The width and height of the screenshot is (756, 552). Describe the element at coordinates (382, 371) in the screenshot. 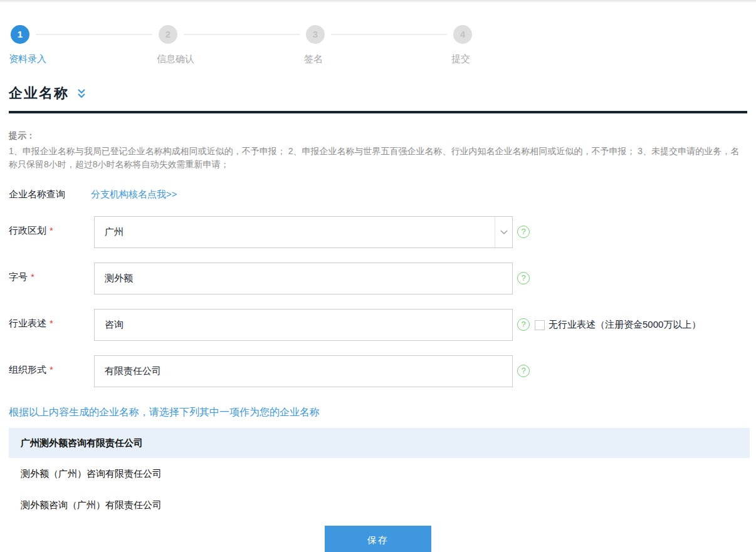

I see `form-row-org-form: 组织形式* ?` at that location.